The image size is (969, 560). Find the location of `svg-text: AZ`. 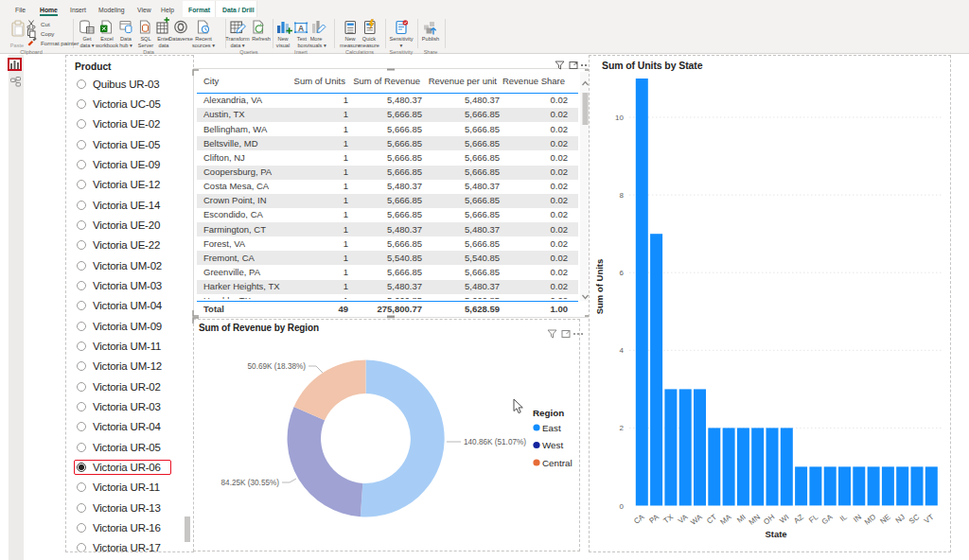

svg-text: AZ is located at coordinates (799, 518).